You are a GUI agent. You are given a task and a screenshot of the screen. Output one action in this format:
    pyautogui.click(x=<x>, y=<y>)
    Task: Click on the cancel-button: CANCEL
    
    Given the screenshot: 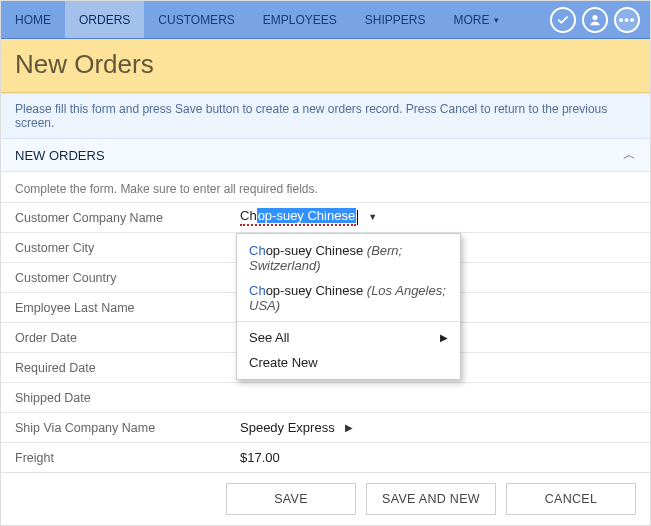 What is the action you would take?
    pyautogui.click(x=571, y=499)
    